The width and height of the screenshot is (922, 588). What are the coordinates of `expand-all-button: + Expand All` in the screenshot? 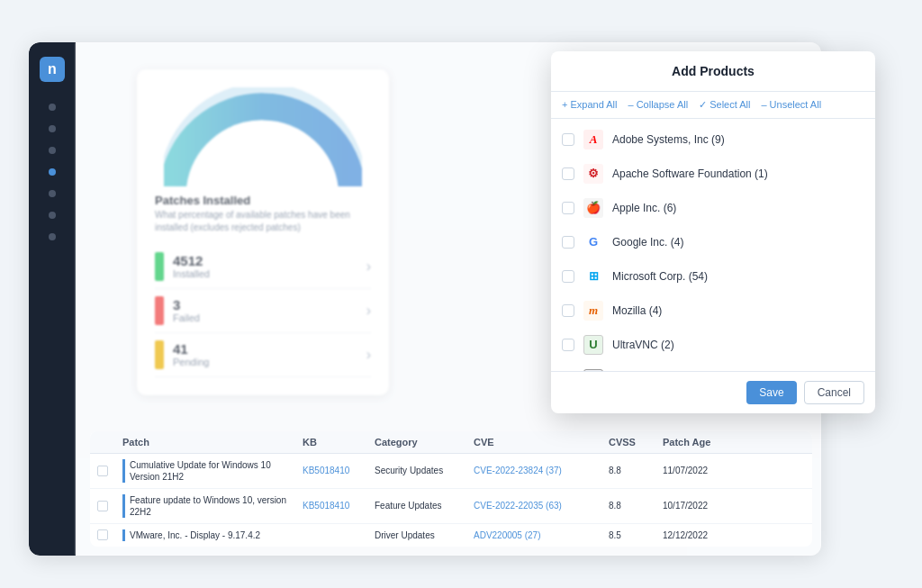 It's located at (589, 104).